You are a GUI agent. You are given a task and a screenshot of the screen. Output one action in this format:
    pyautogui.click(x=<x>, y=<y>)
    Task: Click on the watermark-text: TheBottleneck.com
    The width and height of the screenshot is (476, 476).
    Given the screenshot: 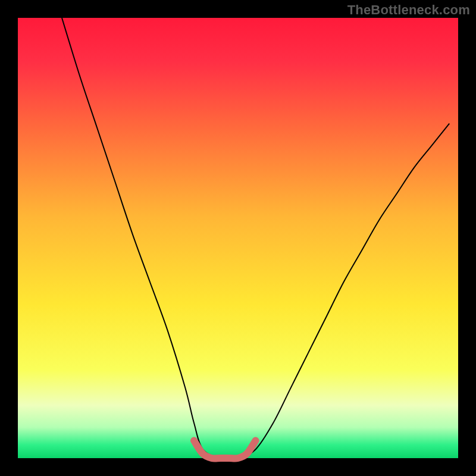 What is the action you would take?
    pyautogui.click(x=409, y=10)
    